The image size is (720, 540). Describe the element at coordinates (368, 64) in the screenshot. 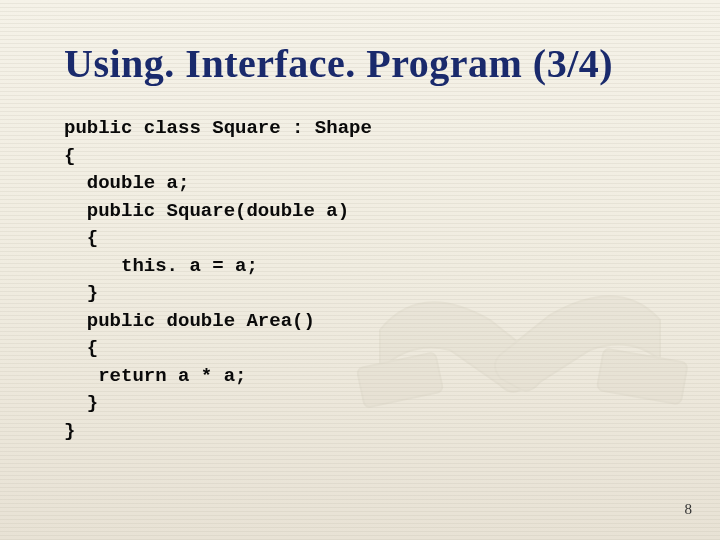

I see `slide-title: Using. Interface. Program (3/4)` at that location.